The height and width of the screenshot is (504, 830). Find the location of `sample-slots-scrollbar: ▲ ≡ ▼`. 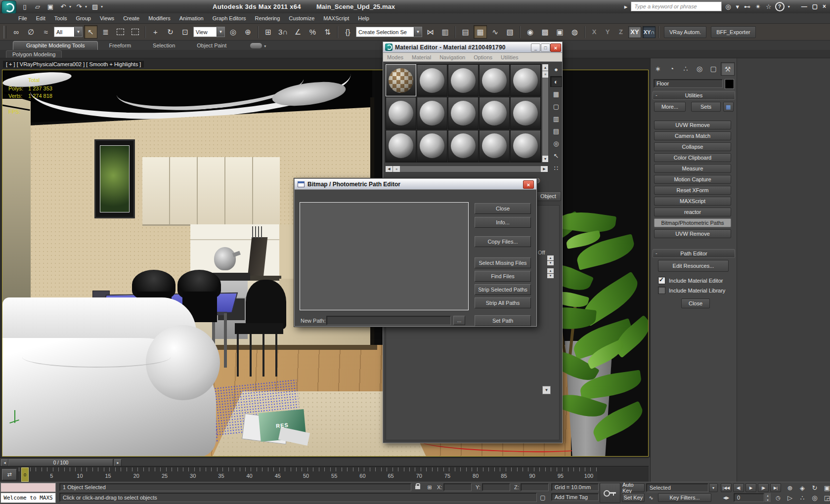

sample-slots-scrollbar: ▲ ≡ ▼ is located at coordinates (545, 113).